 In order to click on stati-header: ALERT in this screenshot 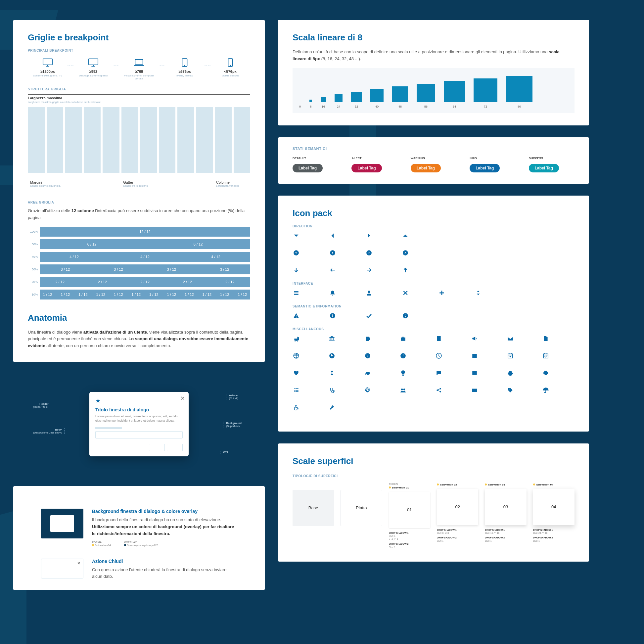, I will do `click(374, 158)`.